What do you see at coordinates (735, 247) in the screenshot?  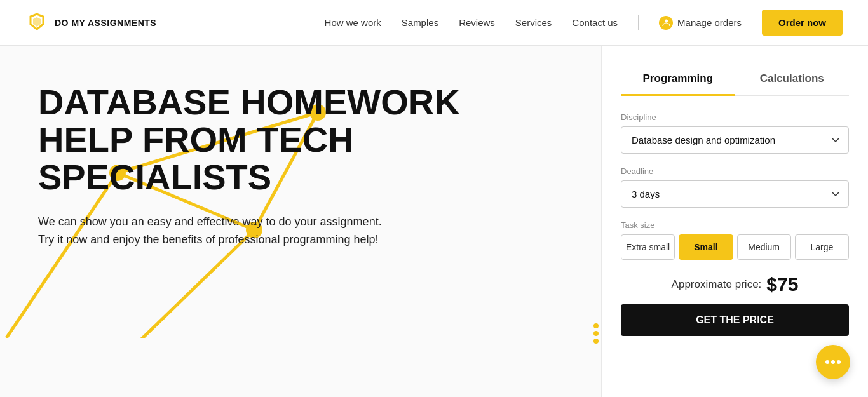 I see `task-size-row: Extra small Small Medium Large` at bounding box center [735, 247].